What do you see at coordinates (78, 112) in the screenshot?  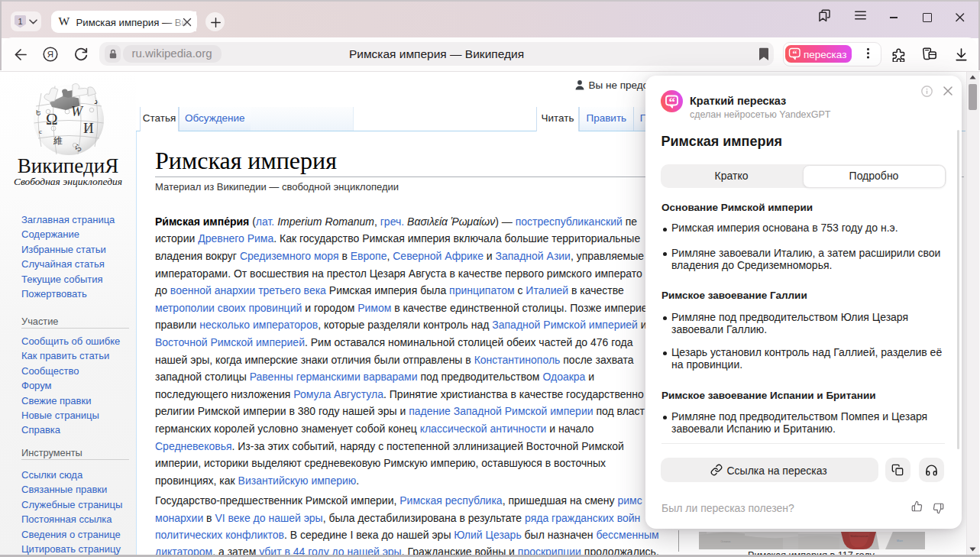 I see `svg-text: W` at bounding box center [78, 112].